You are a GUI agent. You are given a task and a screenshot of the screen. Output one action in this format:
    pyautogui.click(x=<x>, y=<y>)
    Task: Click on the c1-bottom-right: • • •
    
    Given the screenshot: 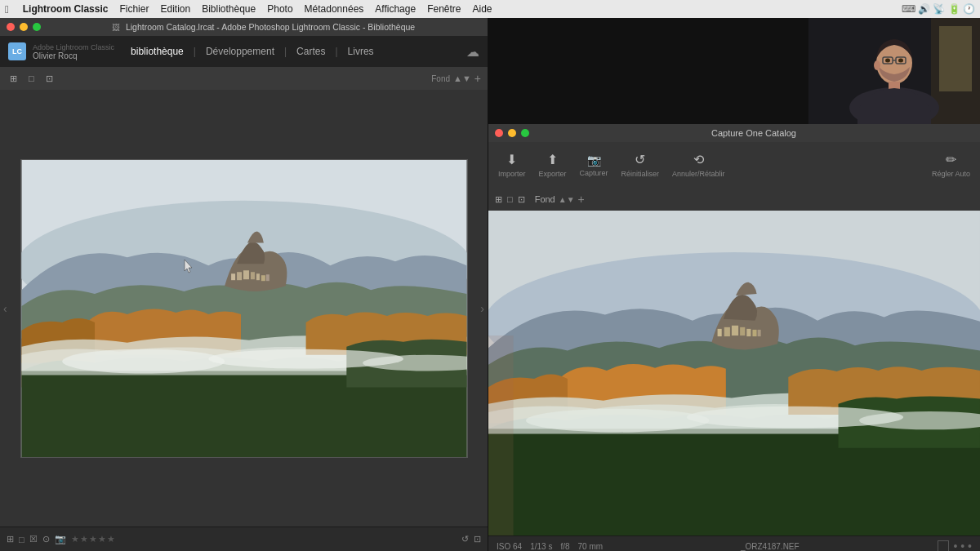 What is the action you would take?
    pyautogui.click(x=955, y=545)
    